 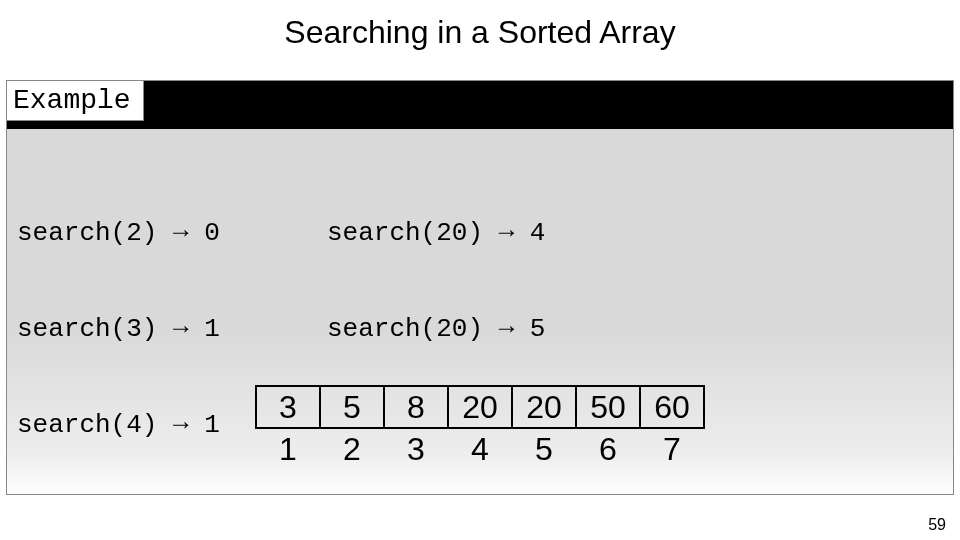 What do you see at coordinates (480, 448) in the screenshot?
I see `array-indices-row: 1 2 3 4 5 6 7` at bounding box center [480, 448].